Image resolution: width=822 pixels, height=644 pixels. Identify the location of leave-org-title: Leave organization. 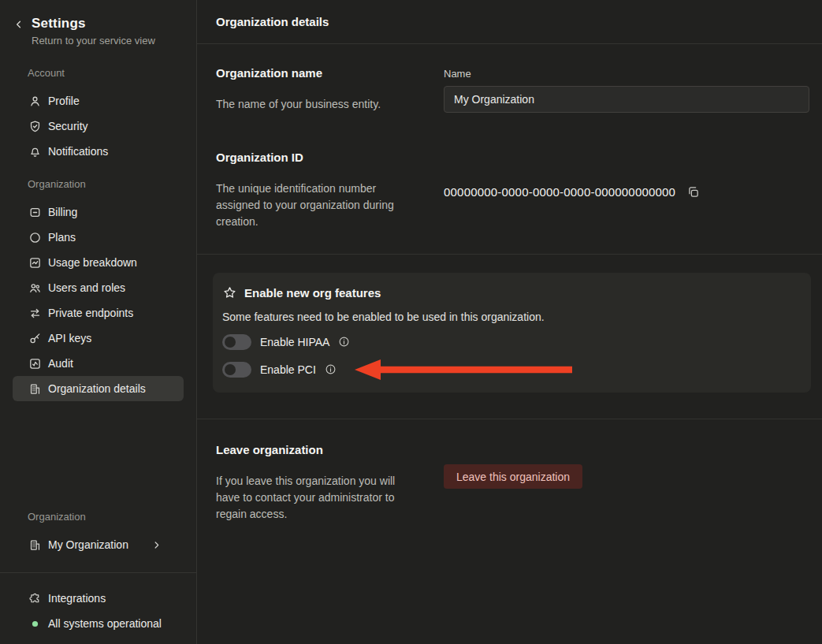
(317, 449).